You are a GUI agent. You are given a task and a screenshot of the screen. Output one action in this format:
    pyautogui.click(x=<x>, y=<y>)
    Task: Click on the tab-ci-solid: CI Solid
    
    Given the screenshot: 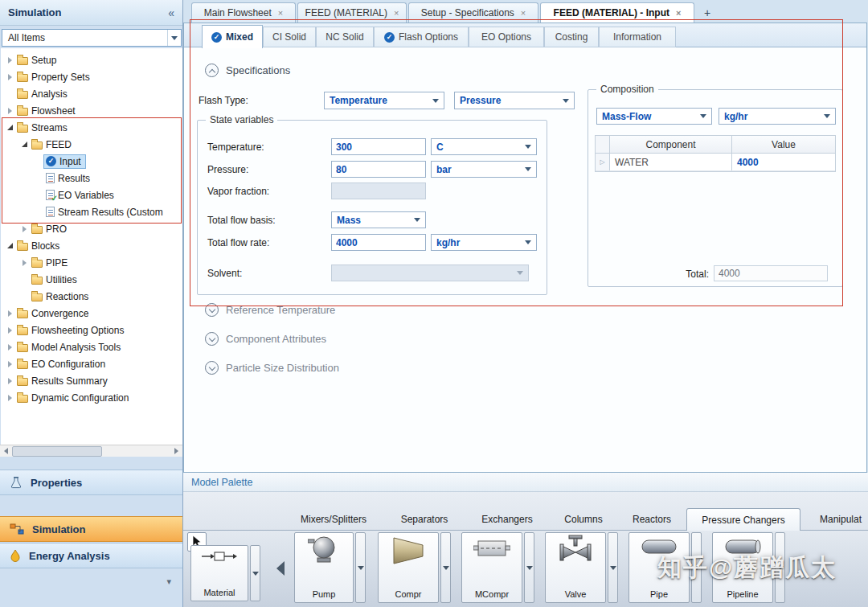 What is the action you would take?
    pyautogui.click(x=289, y=37)
    